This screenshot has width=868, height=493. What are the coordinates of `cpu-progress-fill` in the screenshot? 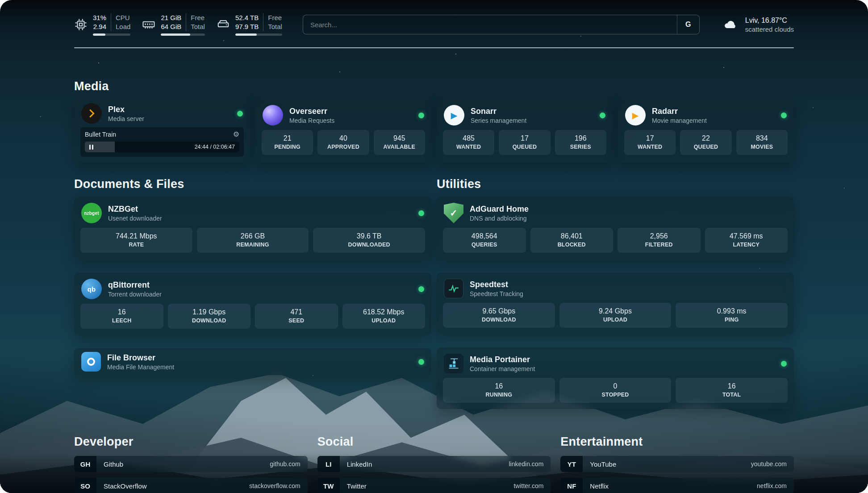 It's located at (99, 35).